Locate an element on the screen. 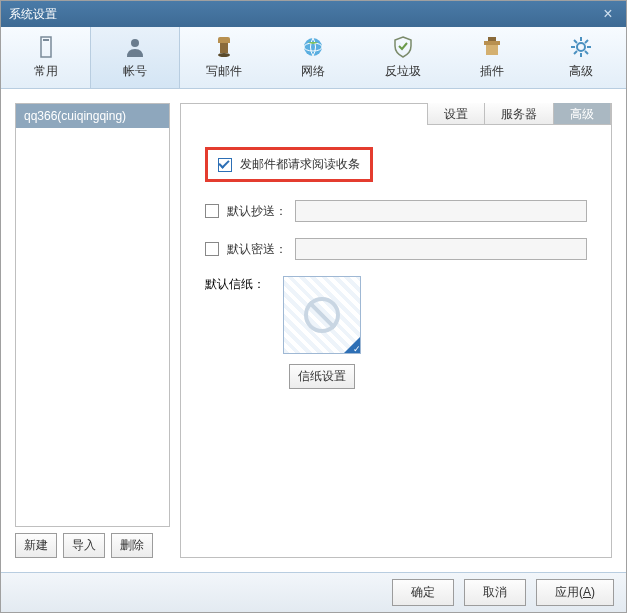 This screenshot has height=613, width=627. ok-button: 确定 is located at coordinates (423, 592).